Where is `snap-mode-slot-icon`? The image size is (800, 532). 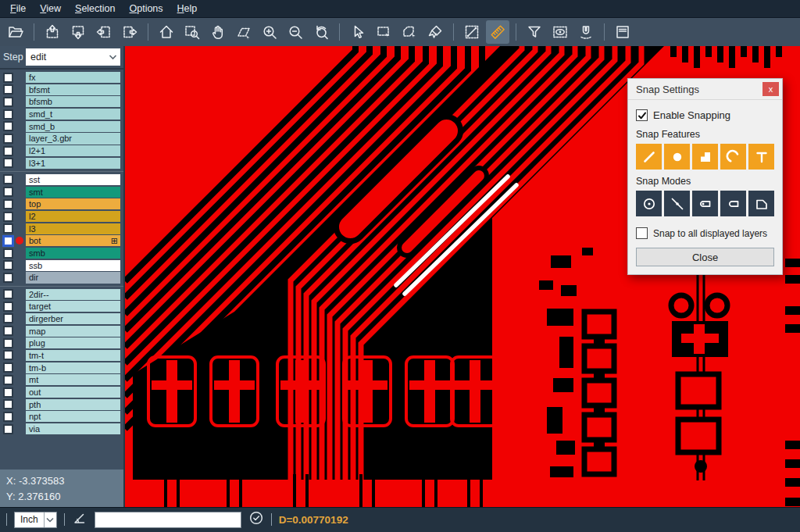 snap-mode-slot-icon is located at coordinates (733, 203).